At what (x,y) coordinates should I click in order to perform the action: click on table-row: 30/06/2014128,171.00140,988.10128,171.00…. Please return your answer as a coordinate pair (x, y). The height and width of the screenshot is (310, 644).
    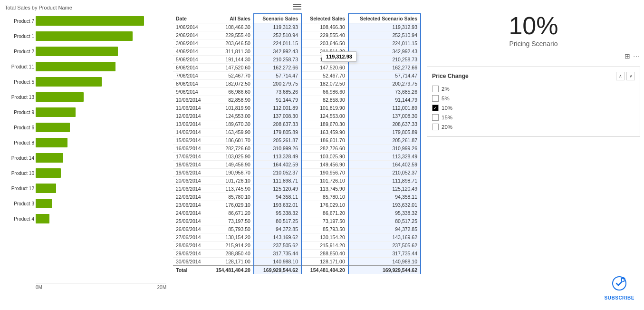
    Looking at the image, I should click on (297, 262).